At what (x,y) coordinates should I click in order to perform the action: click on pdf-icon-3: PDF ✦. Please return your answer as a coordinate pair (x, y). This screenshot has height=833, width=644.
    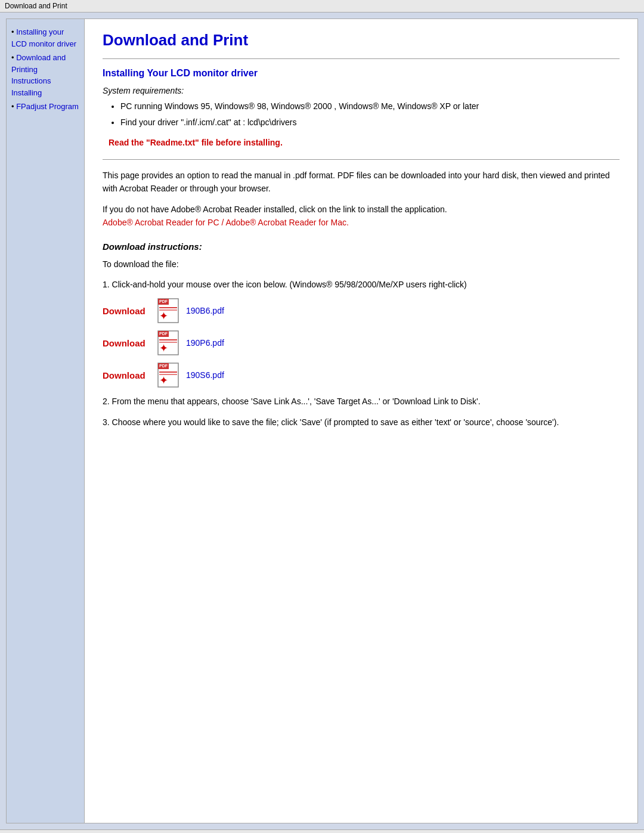
    Looking at the image, I should click on (168, 375).